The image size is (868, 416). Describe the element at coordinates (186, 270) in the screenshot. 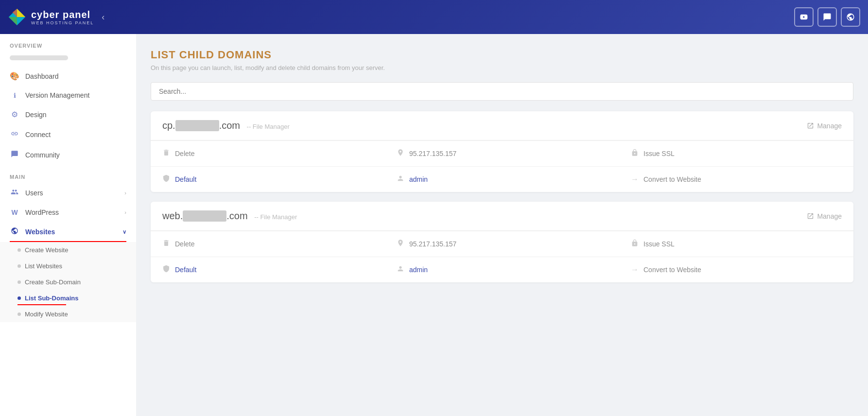

I see `domain-2-package-label: Default` at that location.